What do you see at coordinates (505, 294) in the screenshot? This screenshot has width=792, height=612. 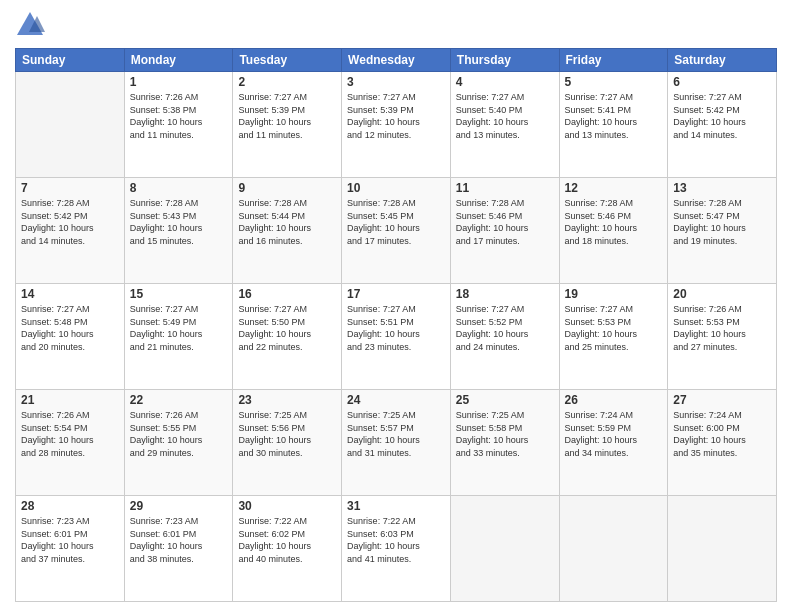 I see `day-number: 18` at bounding box center [505, 294].